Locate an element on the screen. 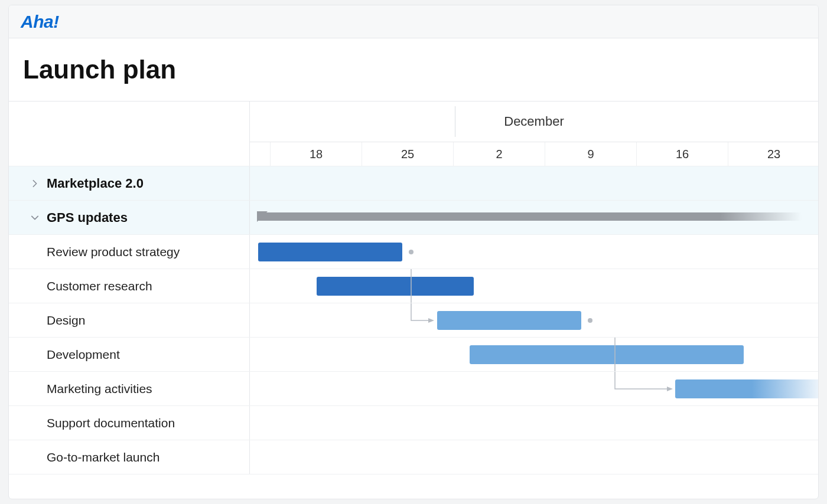  gantt-task-left: Marketing activities is located at coordinates (129, 388).